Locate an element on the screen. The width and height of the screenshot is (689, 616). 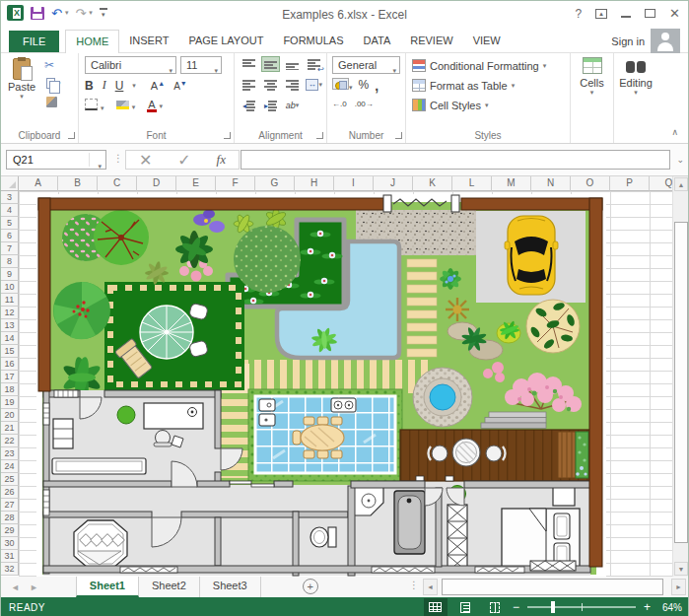
row-header-6: 6 is located at coordinates (10, 237).